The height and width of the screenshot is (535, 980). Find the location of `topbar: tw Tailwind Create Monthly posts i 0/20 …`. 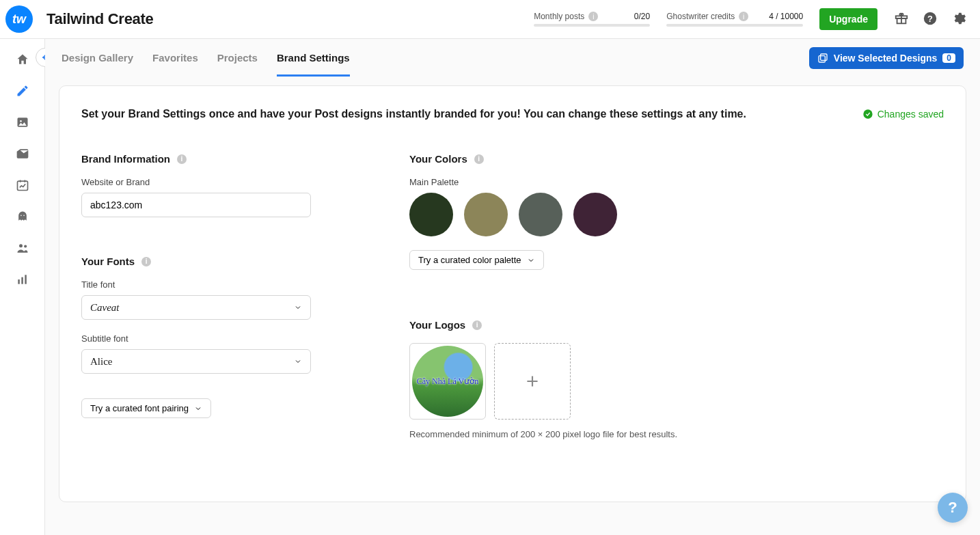

topbar: tw Tailwind Create Monthly posts i 0/20 … is located at coordinates (490, 19).